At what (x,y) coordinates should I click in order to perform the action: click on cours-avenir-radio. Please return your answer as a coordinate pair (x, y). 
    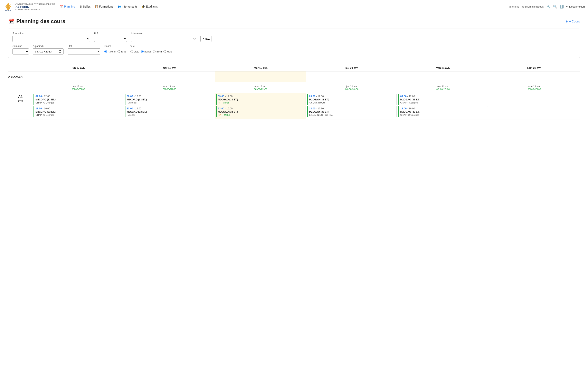
    Looking at the image, I should click on (106, 51).